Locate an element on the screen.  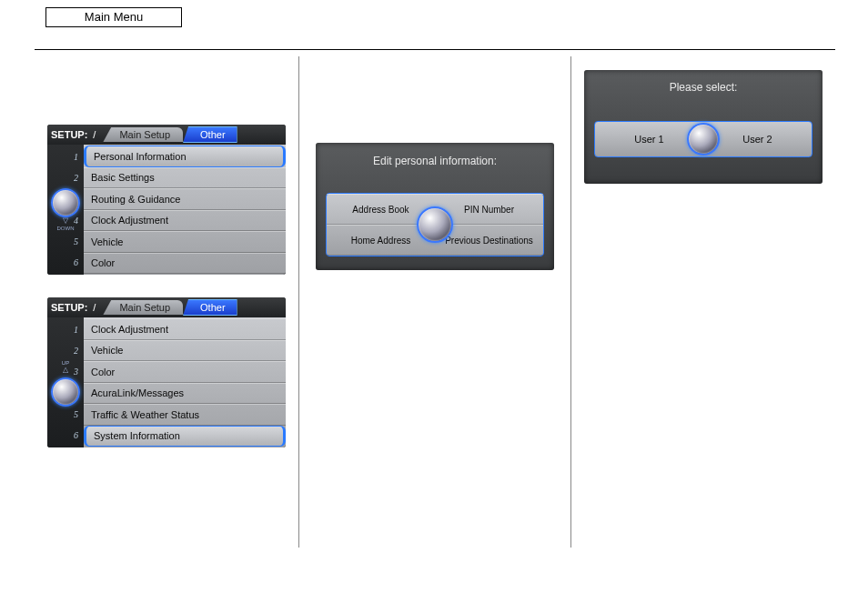
menu-item-system-information: System Information is located at coordinates (185, 437).